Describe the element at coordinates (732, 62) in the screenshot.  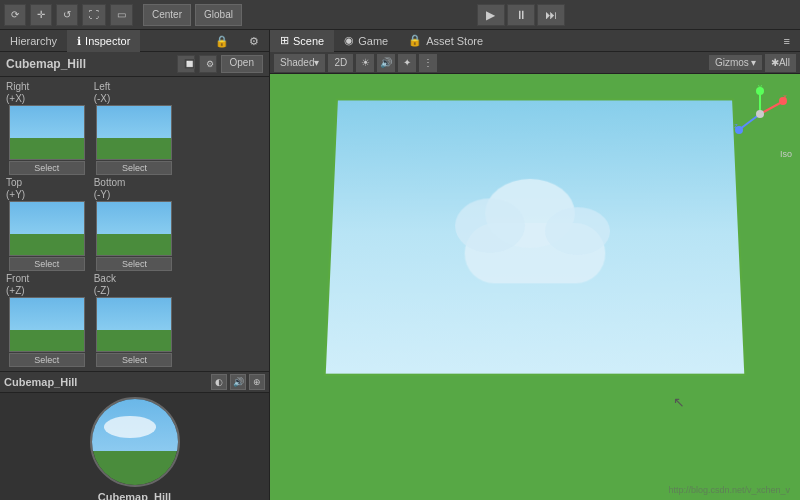
I see `gizmos-label: Gizmos` at that location.